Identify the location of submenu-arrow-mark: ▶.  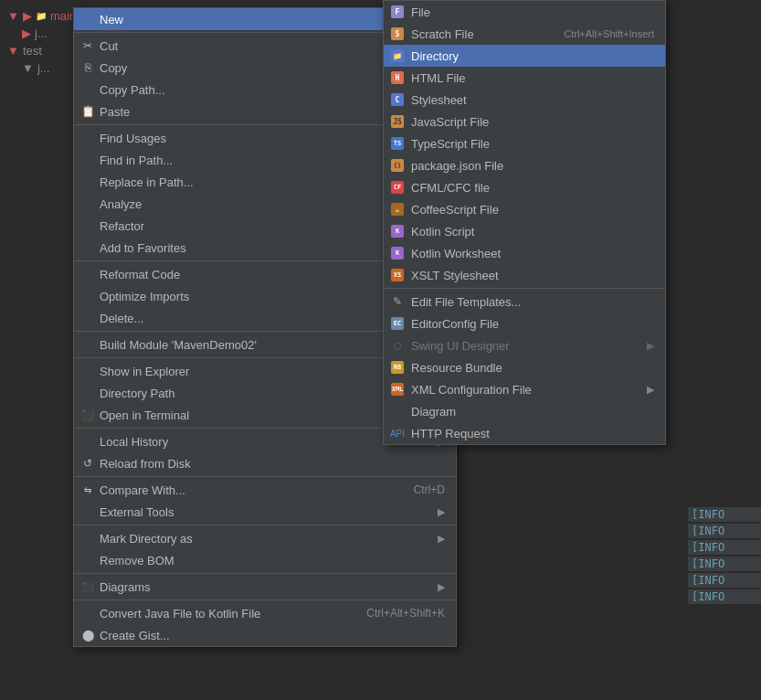
(441, 539).